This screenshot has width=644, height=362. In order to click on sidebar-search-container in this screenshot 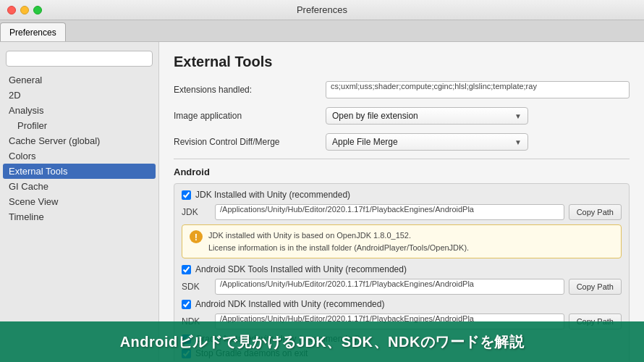, I will do `click(80, 60)`.